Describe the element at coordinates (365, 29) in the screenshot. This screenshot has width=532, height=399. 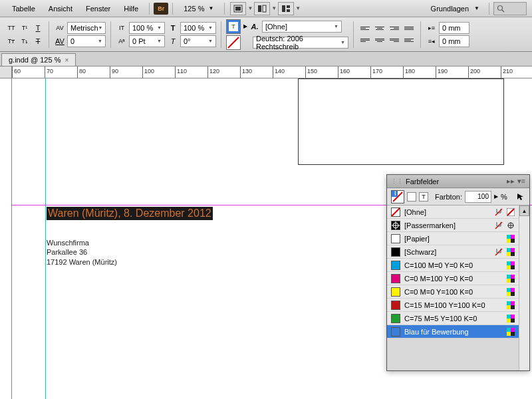
I see `align-left-button` at that location.